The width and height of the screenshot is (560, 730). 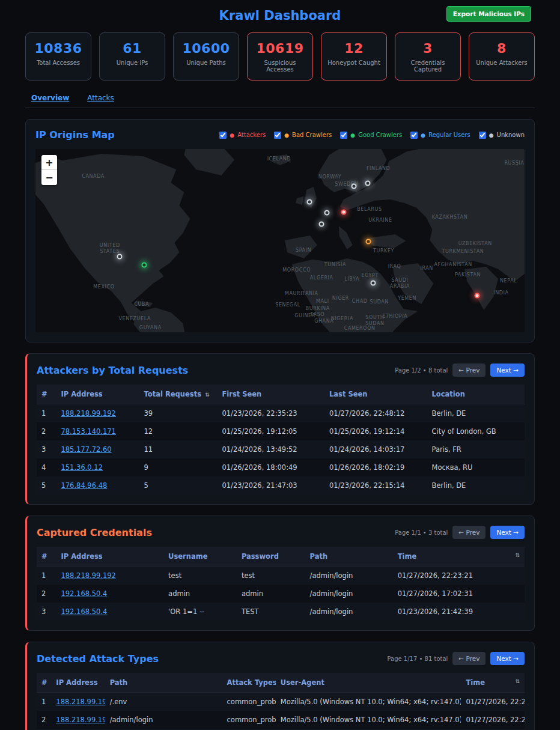 I want to click on ip-address-link: 78.153.140.171, so click(x=88, y=431).